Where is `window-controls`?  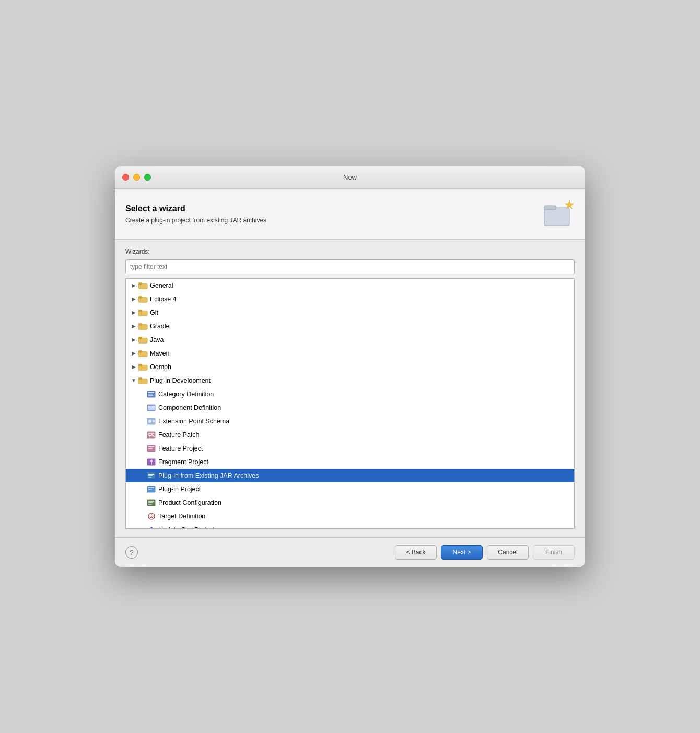 window-controls is located at coordinates (137, 178).